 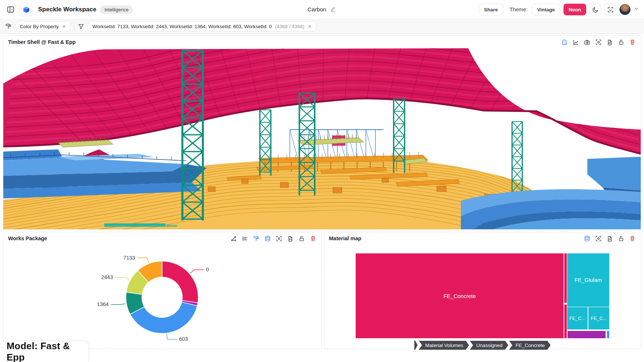 What do you see at coordinates (81, 26) in the screenshot?
I see `funnel-icon` at bounding box center [81, 26].